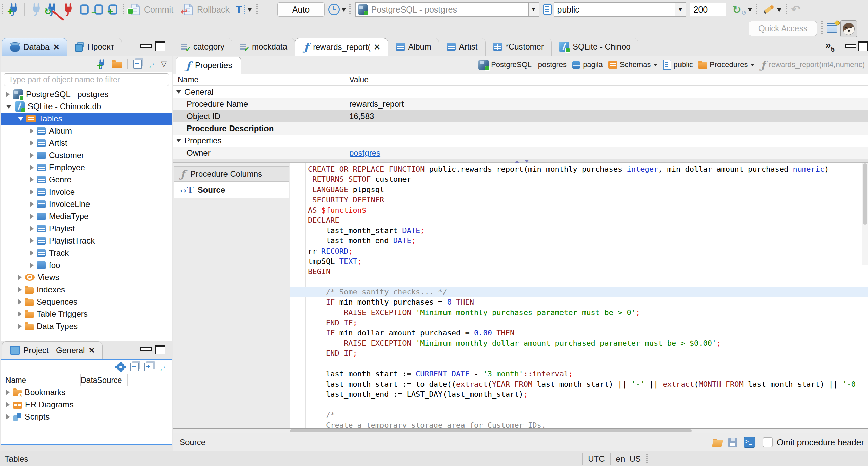  I want to click on code-line: /* Some sanity checks... */, so click(579, 292).